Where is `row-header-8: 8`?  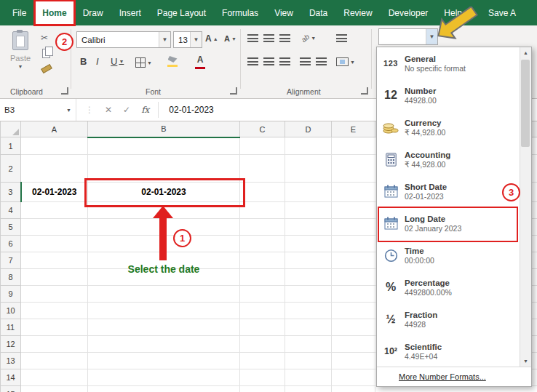
row-header-8: 8 is located at coordinates (11, 278).